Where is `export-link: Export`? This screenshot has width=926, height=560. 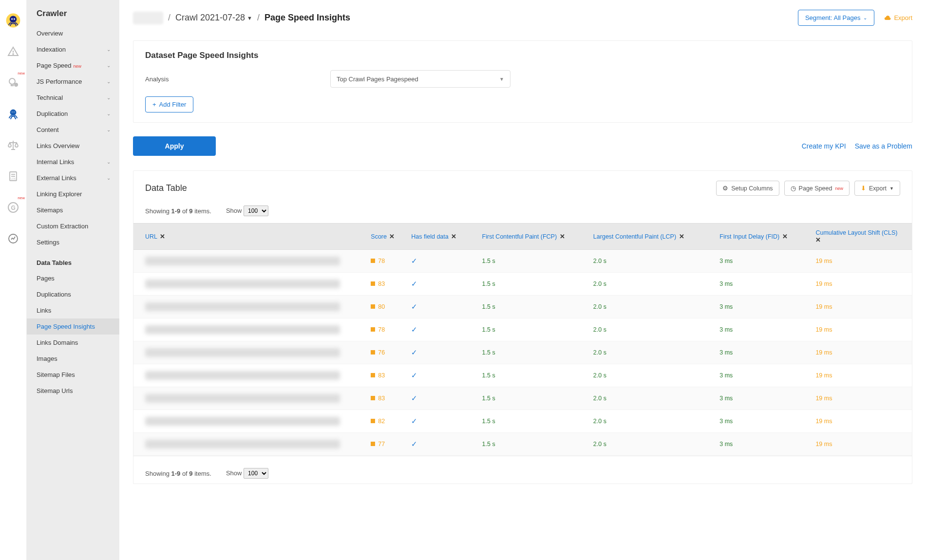 export-link: Export is located at coordinates (898, 18).